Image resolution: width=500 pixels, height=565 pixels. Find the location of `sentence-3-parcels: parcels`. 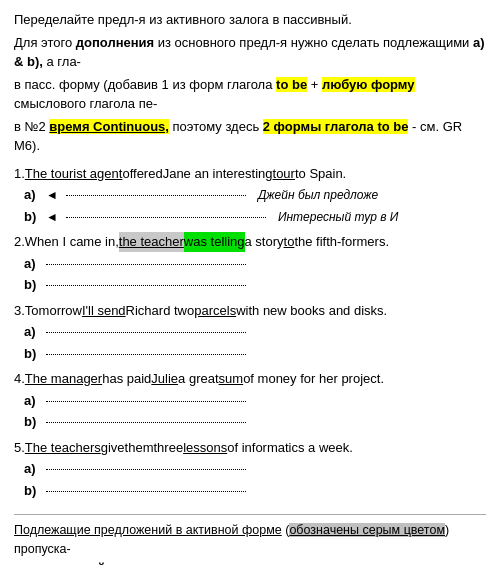

sentence-3-parcels: parcels is located at coordinates (215, 311).